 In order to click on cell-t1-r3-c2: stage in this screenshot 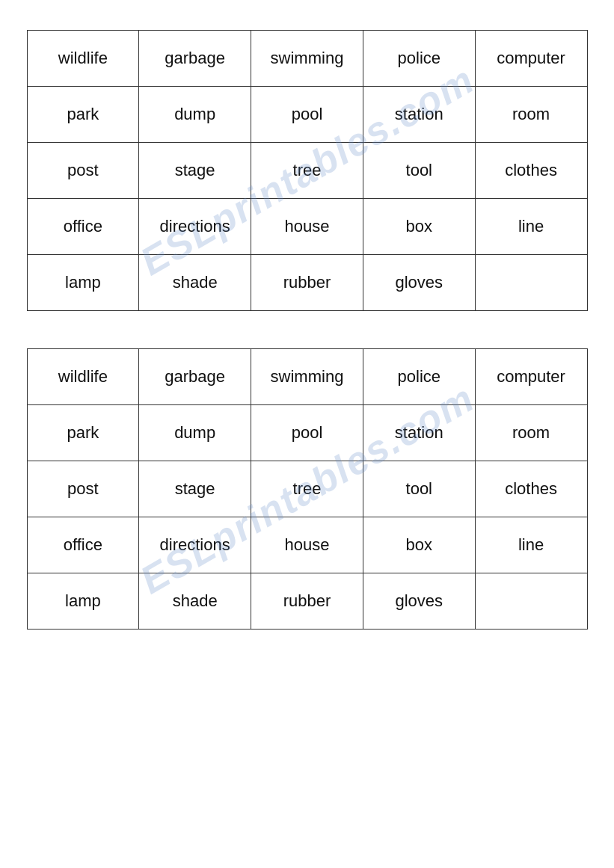, I will do `click(195, 170)`.